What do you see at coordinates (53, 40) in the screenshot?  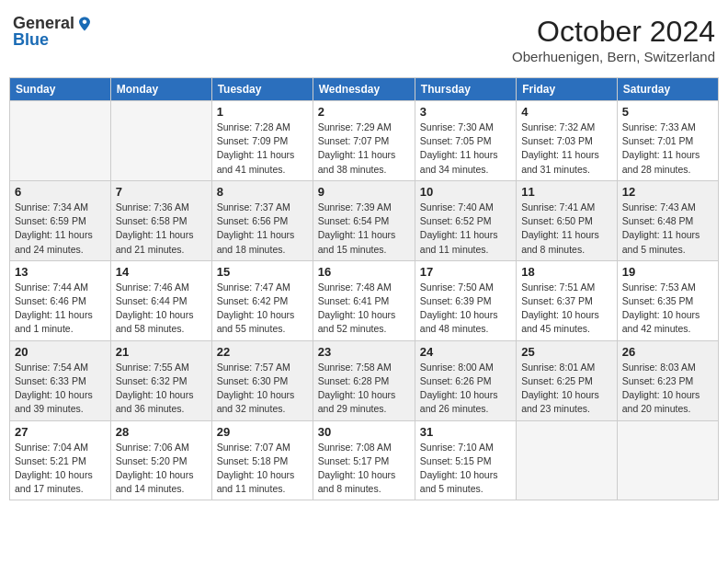 I see `logo-blue-text: Blue` at bounding box center [53, 40].